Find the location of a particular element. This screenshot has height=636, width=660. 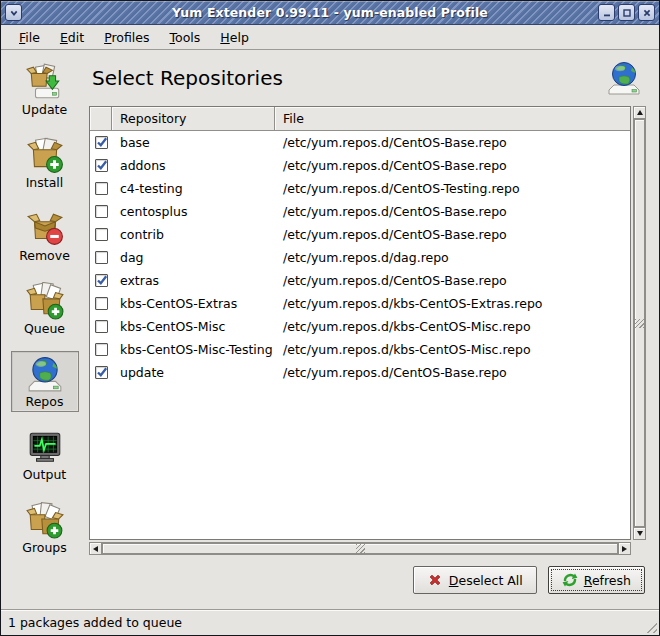

title-bar: Yum Extender 0.99.11 - yum-enabled Profi… is located at coordinates (330, 13).